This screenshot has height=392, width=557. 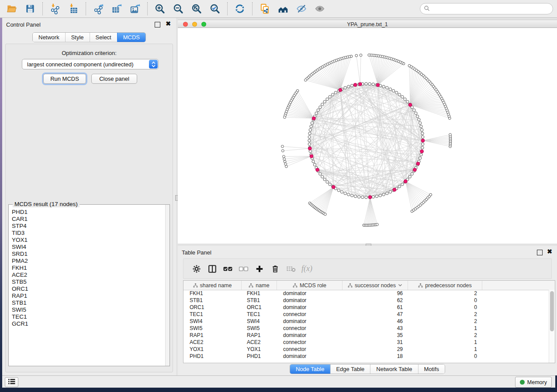 I want to click on tab-mcds: MCDS, so click(x=131, y=38).